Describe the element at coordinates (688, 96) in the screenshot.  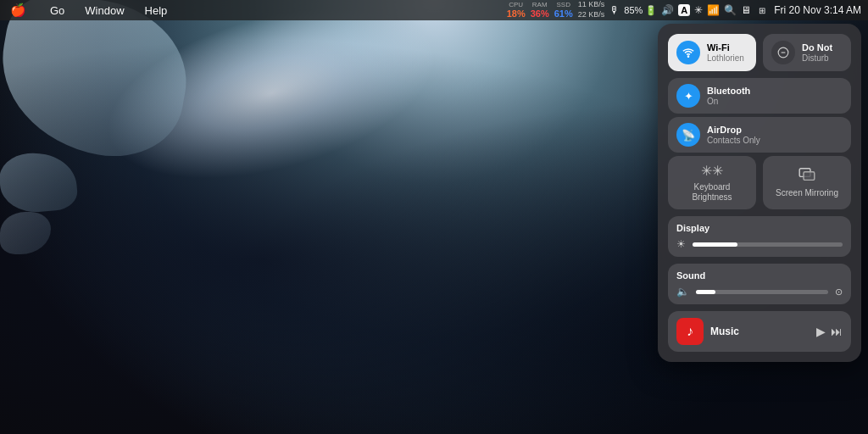
I see `bluetooth-icon: ✦` at that location.